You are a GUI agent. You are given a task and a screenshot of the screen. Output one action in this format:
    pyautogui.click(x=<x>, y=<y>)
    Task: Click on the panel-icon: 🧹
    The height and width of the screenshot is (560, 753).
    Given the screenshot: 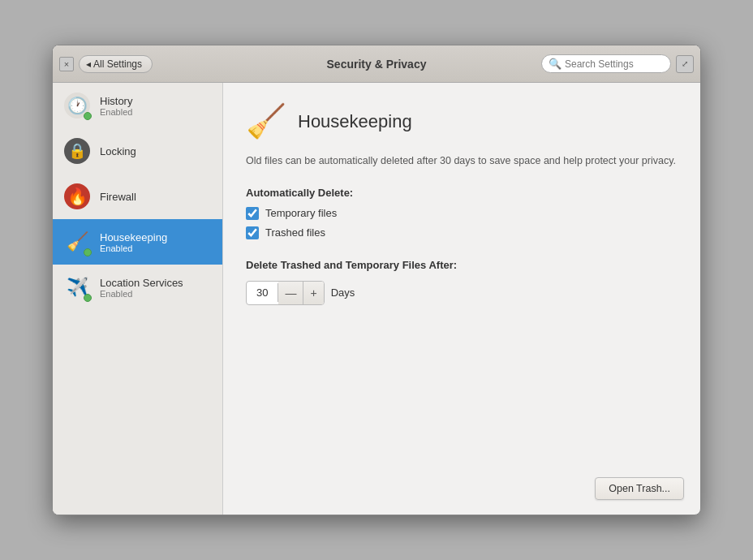 What is the action you would take?
    pyautogui.click(x=266, y=122)
    